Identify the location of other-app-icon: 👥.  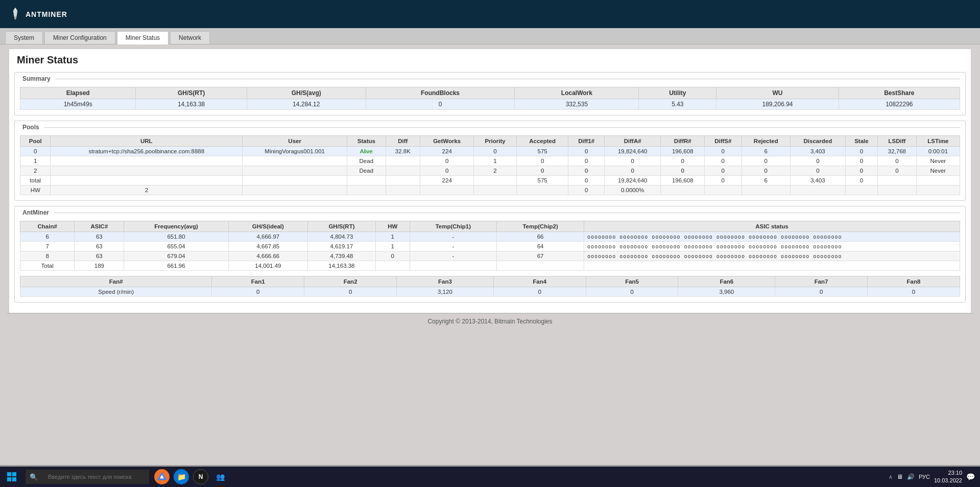
(220, 477).